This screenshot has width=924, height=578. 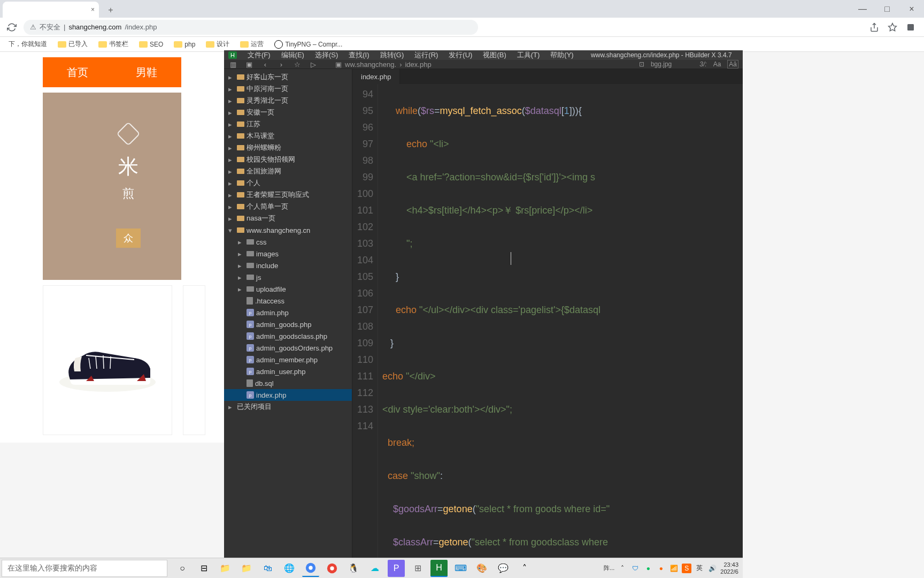 What do you see at coordinates (371, 64) in the screenshot?
I see `bc-domain: ww.shangcheng.` at bounding box center [371, 64].